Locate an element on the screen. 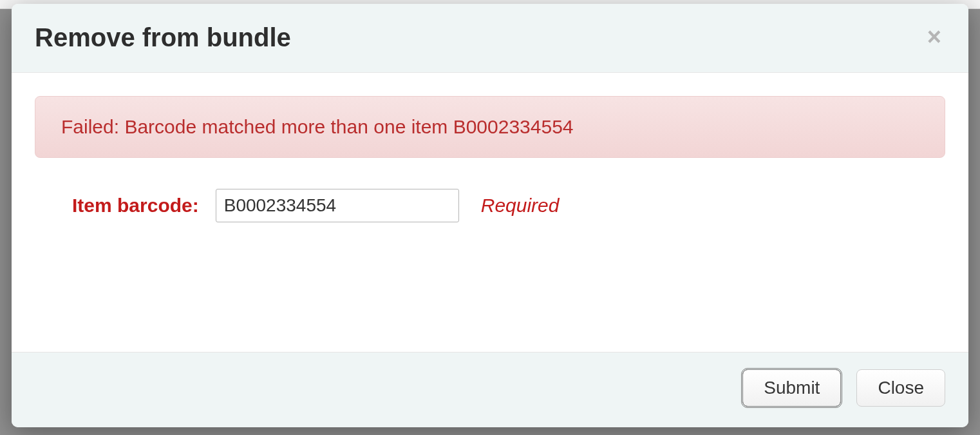  submit-button: Submit is located at coordinates (792, 388).